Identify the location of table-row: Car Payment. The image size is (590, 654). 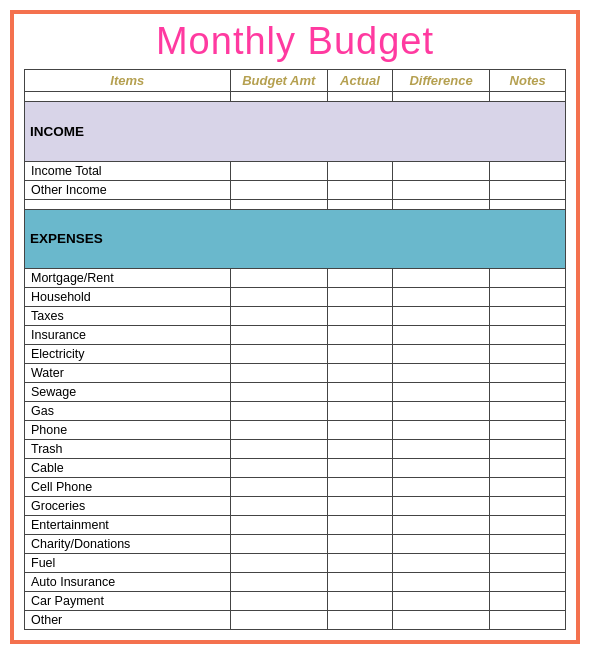
(296, 602).